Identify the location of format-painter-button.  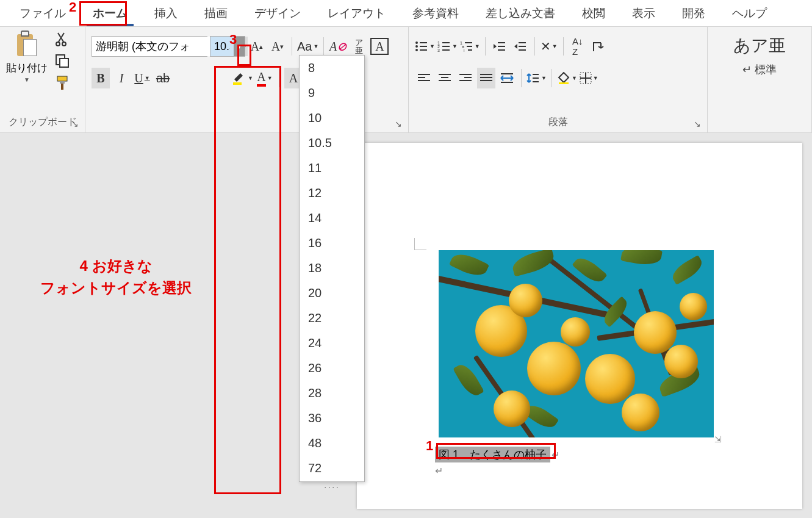
(62, 83).